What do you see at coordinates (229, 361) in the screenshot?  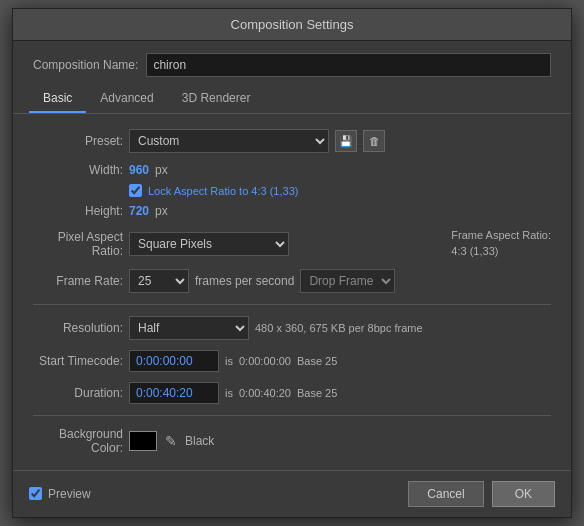 I see `st-is-label: is` at bounding box center [229, 361].